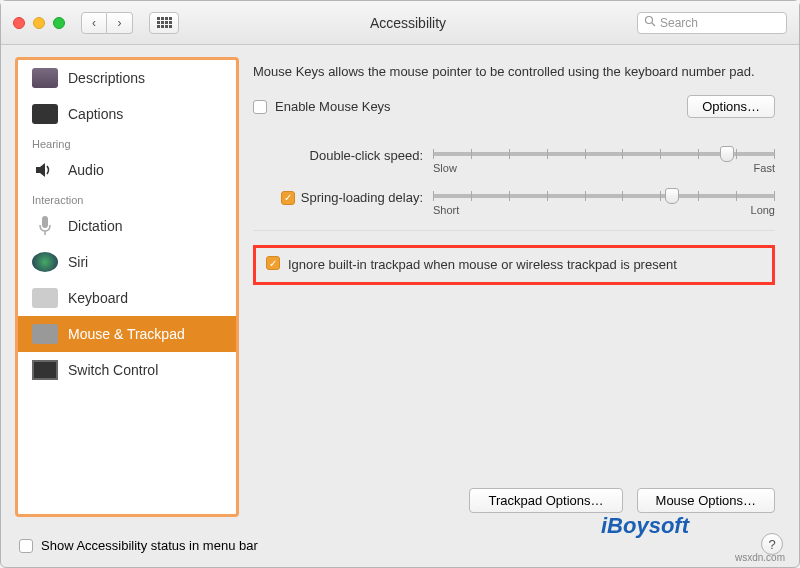 The image size is (800, 568). Describe the element at coordinates (127, 78) in the screenshot. I see `sidebar-item-descriptions: Descriptions` at that location.